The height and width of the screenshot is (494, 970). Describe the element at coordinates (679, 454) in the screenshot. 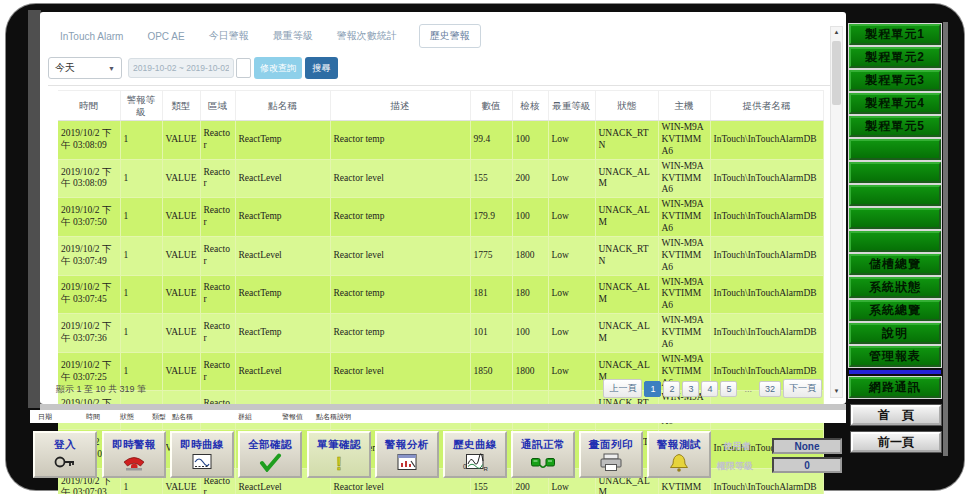

I see `toolbar-button-alarm-test: 警報測試` at that location.